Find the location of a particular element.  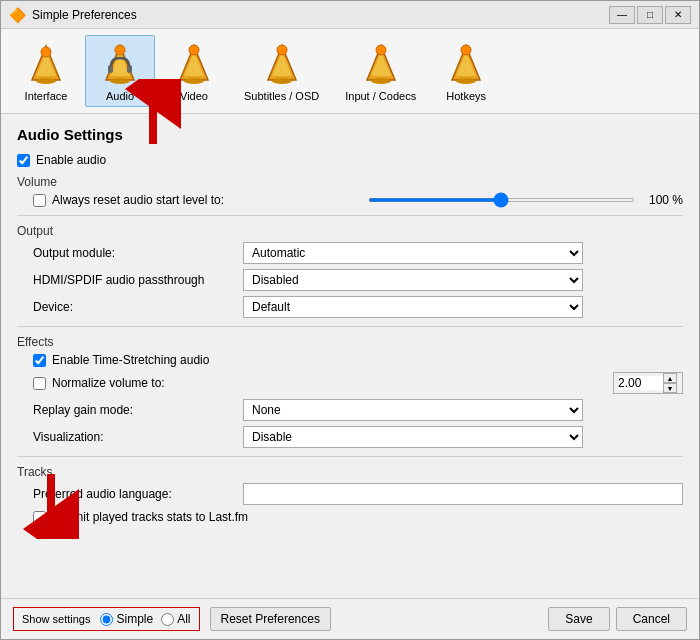

always-reset-checkbox is located at coordinates (40, 200).